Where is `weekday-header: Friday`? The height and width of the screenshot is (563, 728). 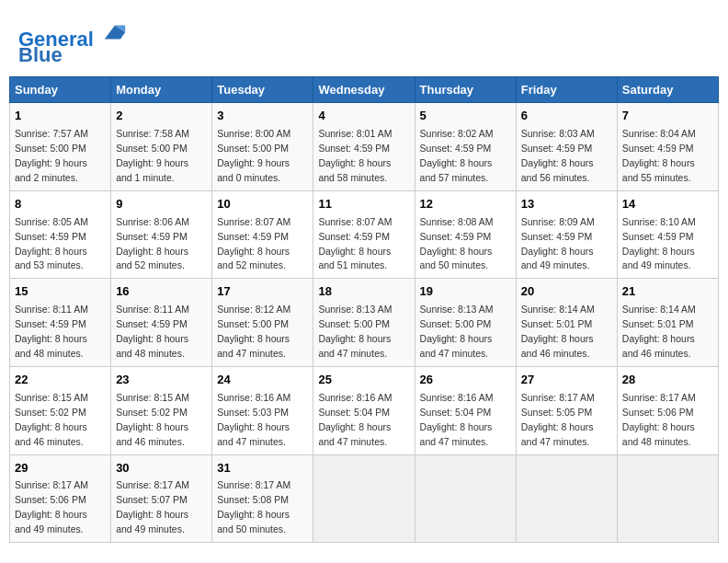
weekday-header: Friday is located at coordinates (566, 90).